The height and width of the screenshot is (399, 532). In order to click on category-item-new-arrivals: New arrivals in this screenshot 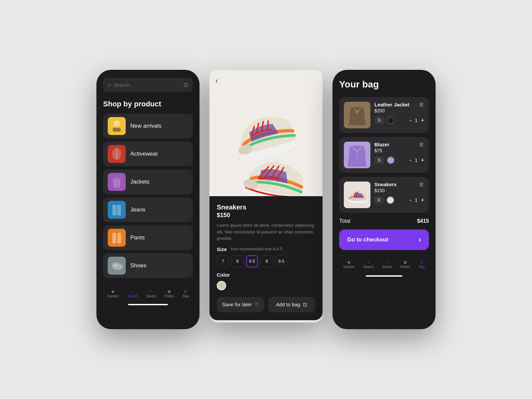, I will do `click(148, 126)`.